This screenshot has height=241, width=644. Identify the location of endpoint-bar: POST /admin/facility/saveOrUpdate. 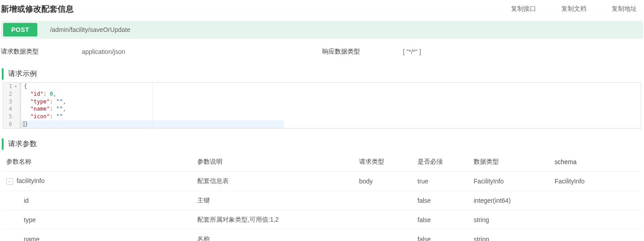
(322, 30).